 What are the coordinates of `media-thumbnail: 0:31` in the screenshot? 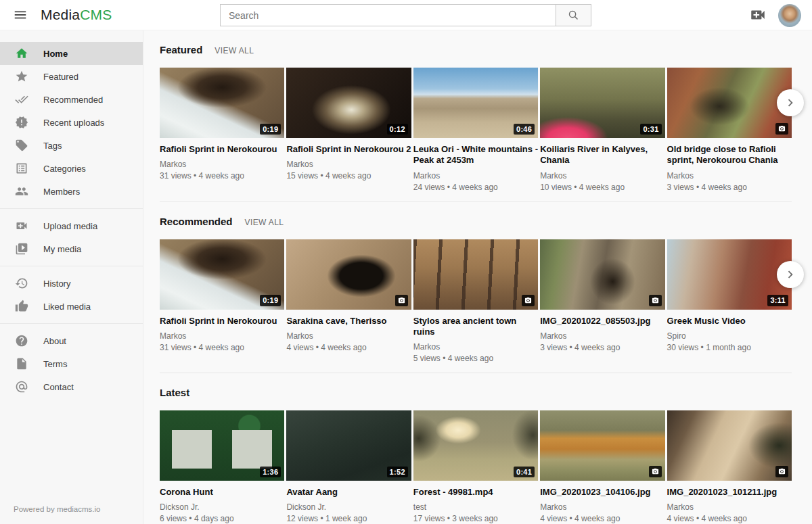 It's located at (602, 103).